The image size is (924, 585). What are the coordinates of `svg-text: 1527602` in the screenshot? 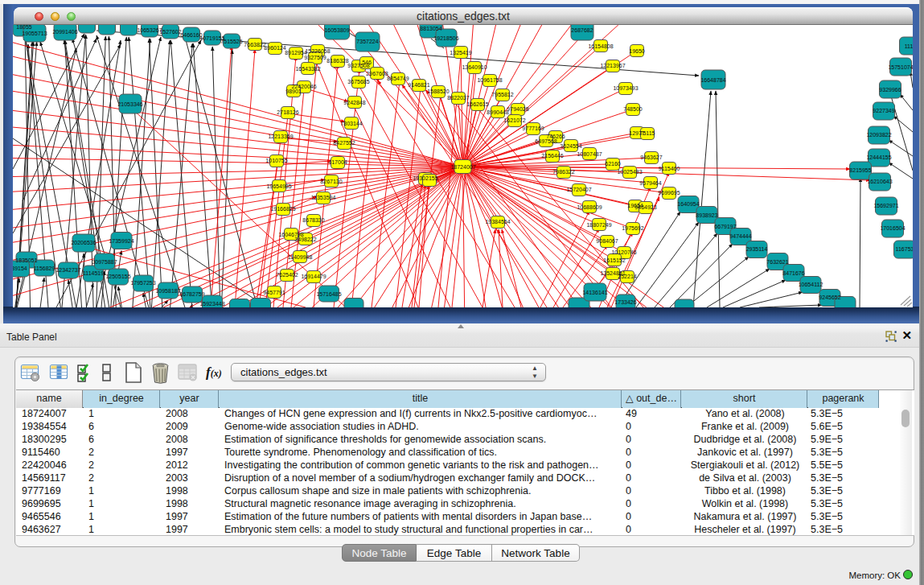 It's located at (170, 32).